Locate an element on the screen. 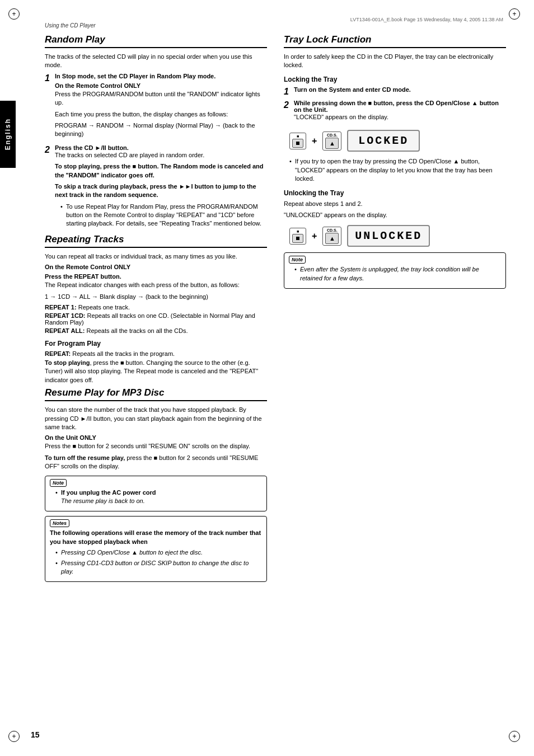 The width and height of the screenshot is (534, 756). resume-note1: Note If you unplug the AC power cord The… is located at coordinates (156, 494).